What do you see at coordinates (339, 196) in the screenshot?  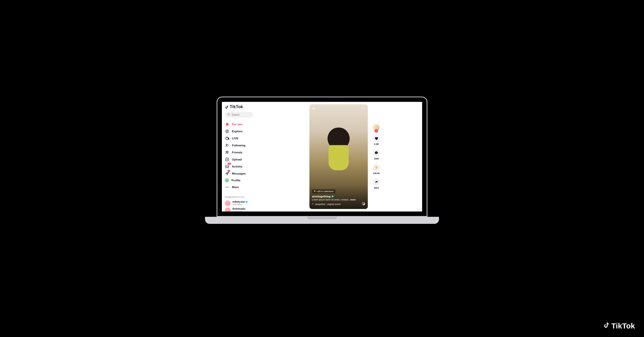 I see `poster-username: ameliagething` at bounding box center [339, 196].